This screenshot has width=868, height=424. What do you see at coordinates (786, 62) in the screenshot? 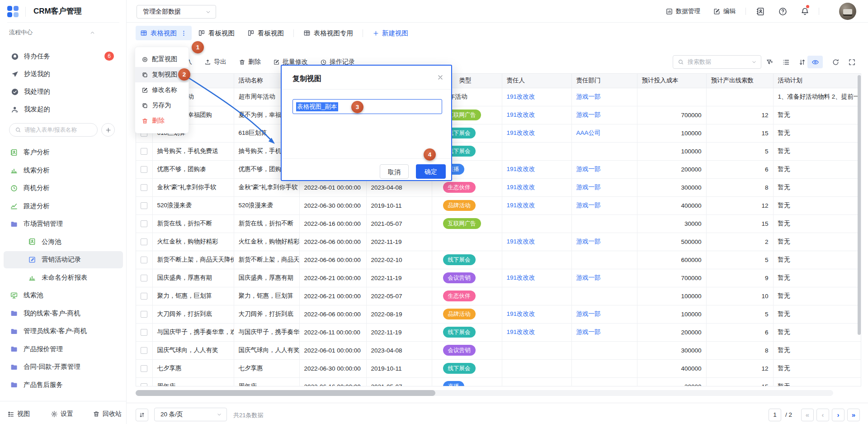
I see `field-settings-icon` at bounding box center [786, 62].